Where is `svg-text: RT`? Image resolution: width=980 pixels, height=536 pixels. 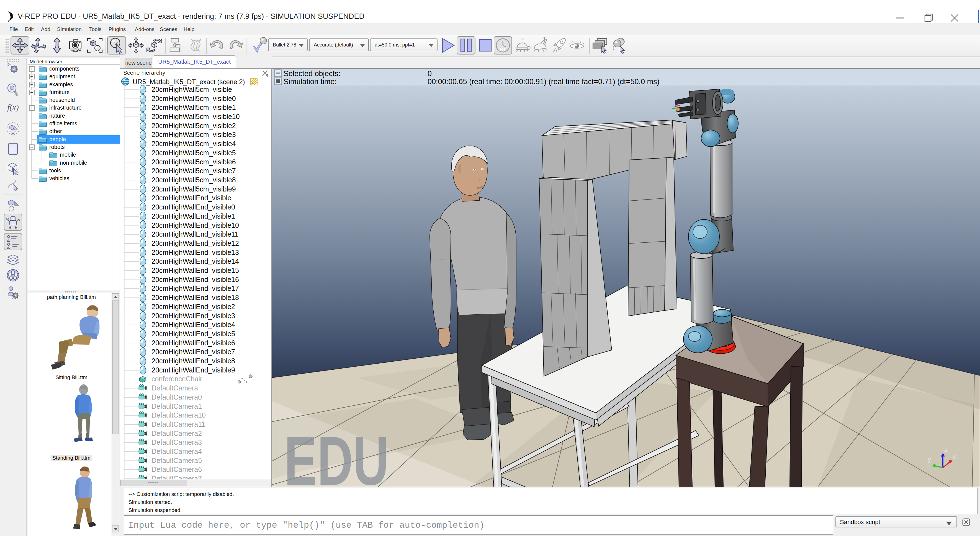 svg-text: RT is located at coordinates (503, 49).